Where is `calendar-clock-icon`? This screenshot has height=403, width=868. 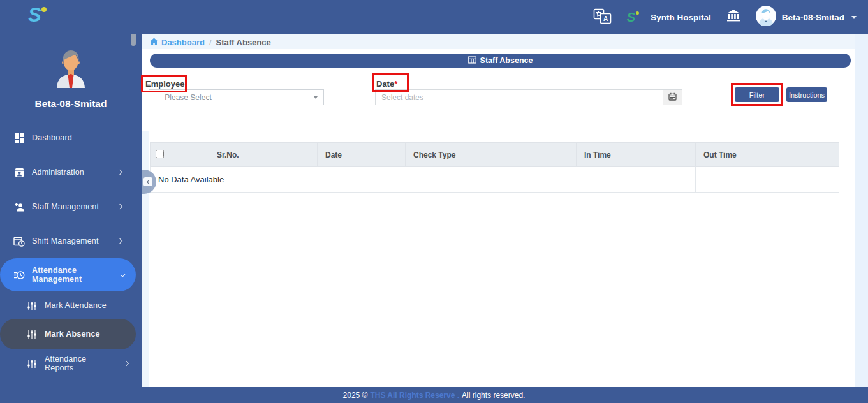 calendar-clock-icon is located at coordinates (19, 241).